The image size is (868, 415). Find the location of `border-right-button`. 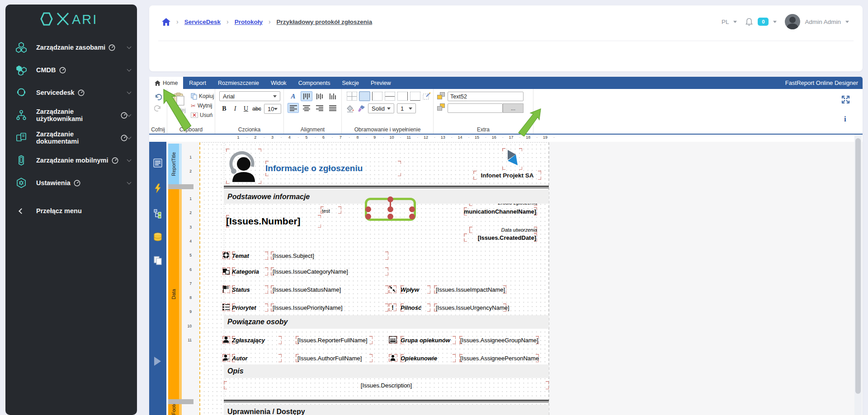

border-right-button is located at coordinates (402, 96).